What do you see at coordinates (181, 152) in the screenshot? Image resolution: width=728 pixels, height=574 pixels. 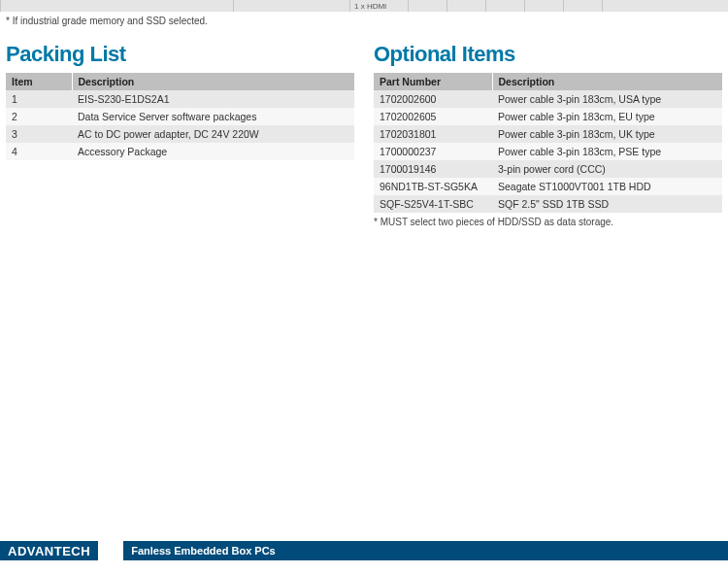 I see `table-row: 4 Accessory Package` at bounding box center [181, 152].